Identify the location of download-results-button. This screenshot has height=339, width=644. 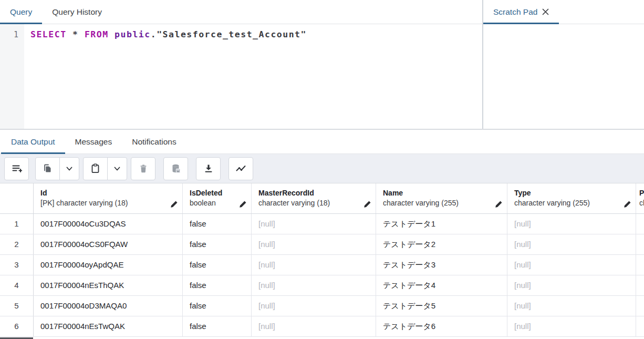
(208, 169).